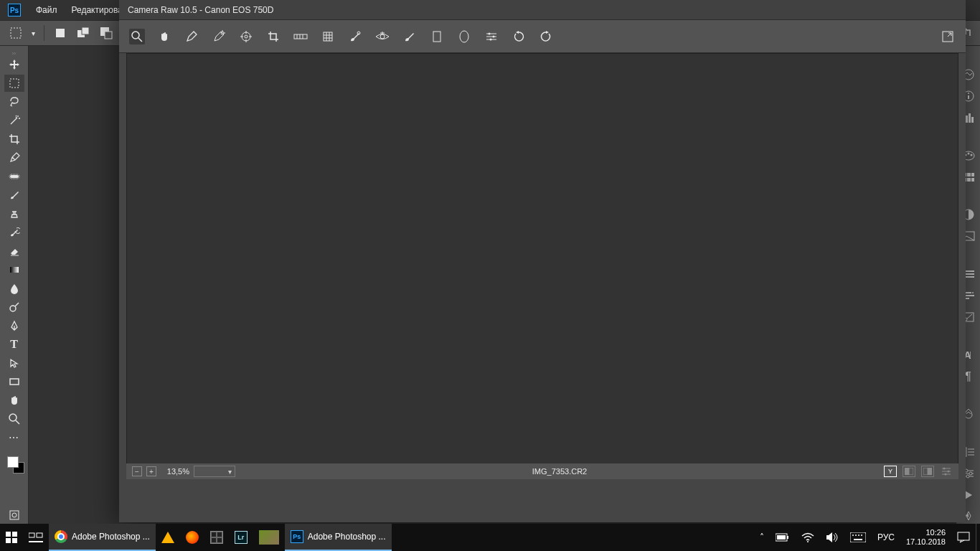 This screenshot has height=551, width=980. I want to click on dodge-tool, so click(14, 307).